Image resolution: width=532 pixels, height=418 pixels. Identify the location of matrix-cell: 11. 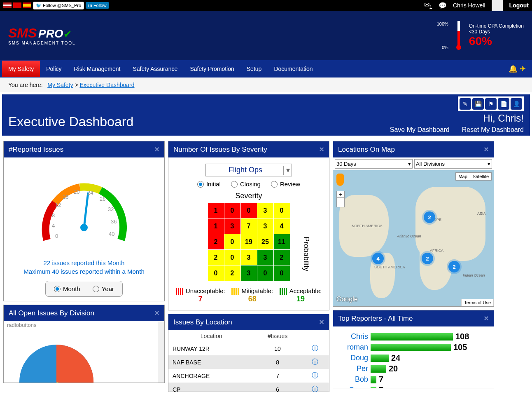
(282, 242).